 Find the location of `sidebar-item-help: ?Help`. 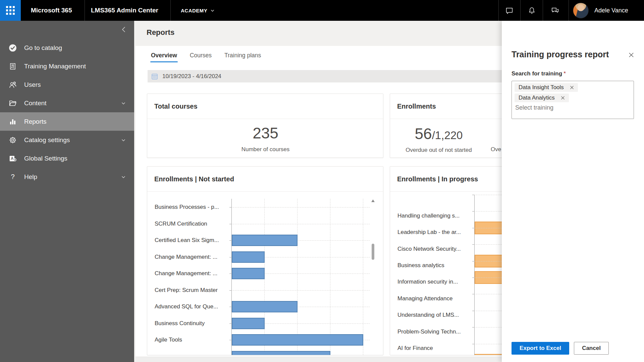

sidebar-item-help: ?Help is located at coordinates (67, 177).